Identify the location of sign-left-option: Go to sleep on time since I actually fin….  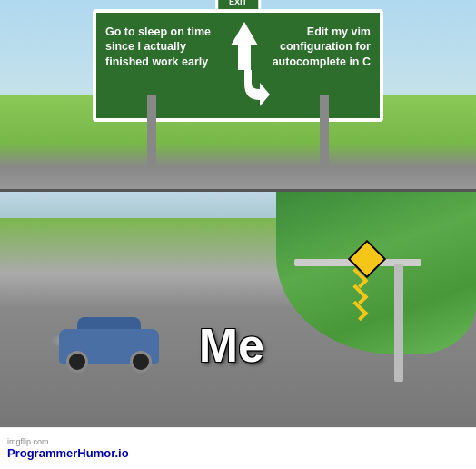
(163, 45).